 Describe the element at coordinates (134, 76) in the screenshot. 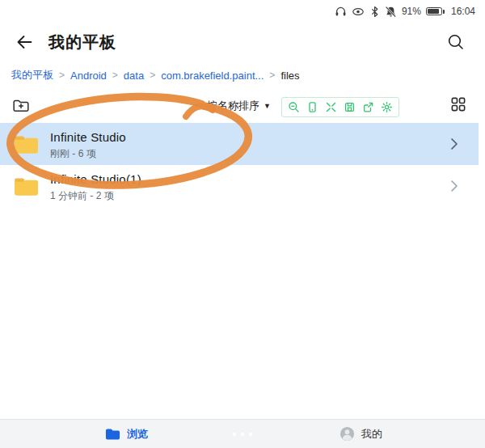

I see `breadcrumb-item-data: data` at that location.